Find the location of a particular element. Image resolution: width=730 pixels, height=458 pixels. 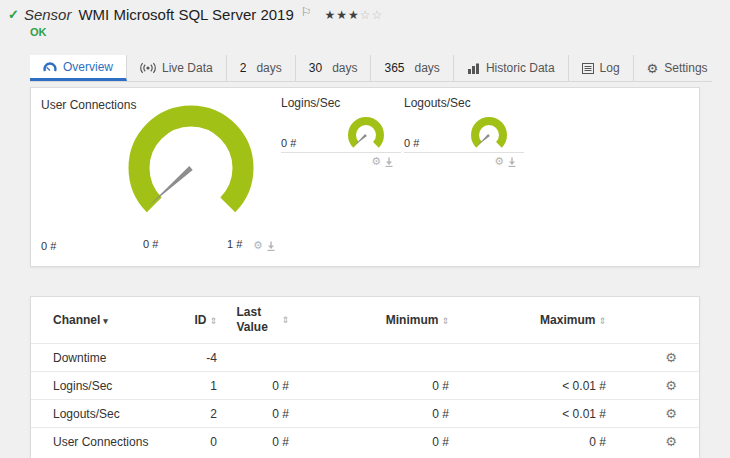

logouts-gauge is located at coordinates (489, 134).